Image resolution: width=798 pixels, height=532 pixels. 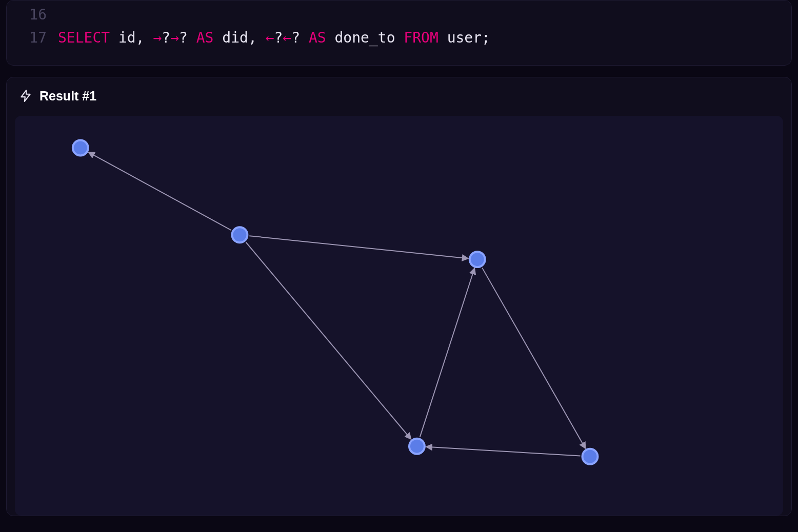 What do you see at coordinates (32, 38) in the screenshot?
I see `line-number: 17` at bounding box center [32, 38].